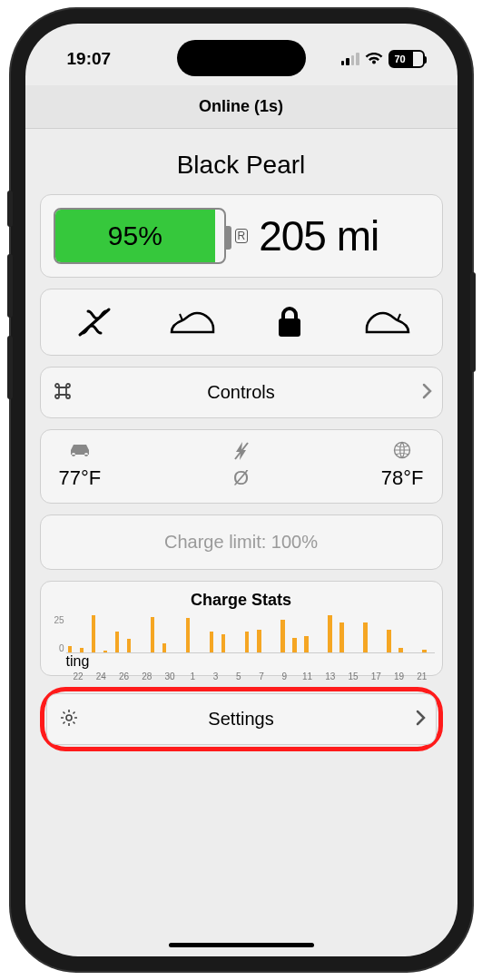 The width and height of the screenshot is (482, 980). What do you see at coordinates (241, 542) in the screenshot?
I see `charge-limit-text: Charge limit: 100%` at bounding box center [241, 542].